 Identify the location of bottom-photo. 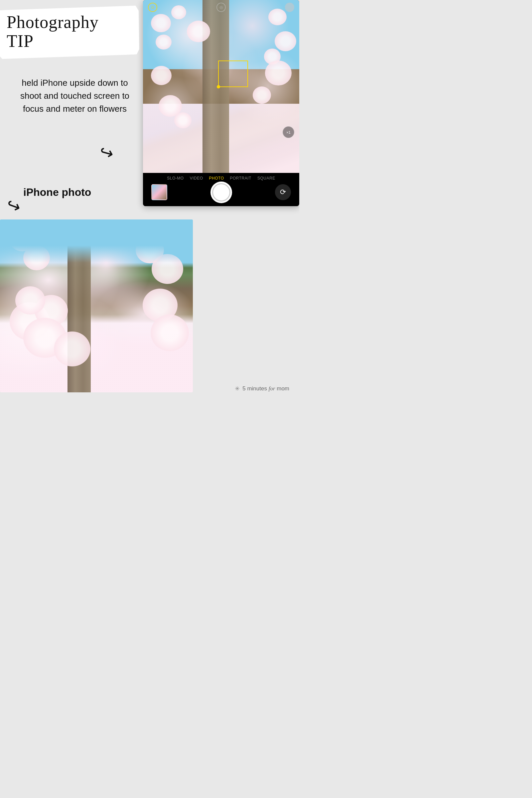
(96, 306).